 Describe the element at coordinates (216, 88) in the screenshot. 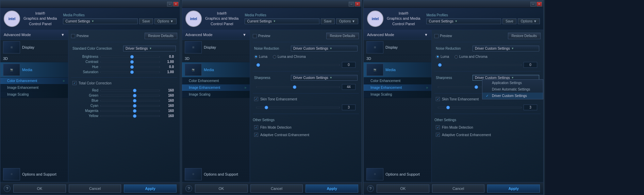

I see `sidebar-sub-image-2: Image Enhancement »` at that location.